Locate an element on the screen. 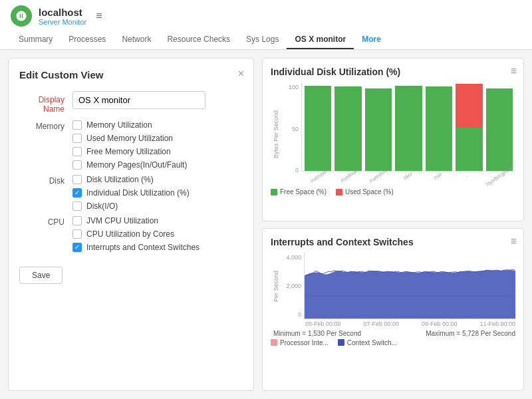  y-100: 100 is located at coordinates (294, 87).